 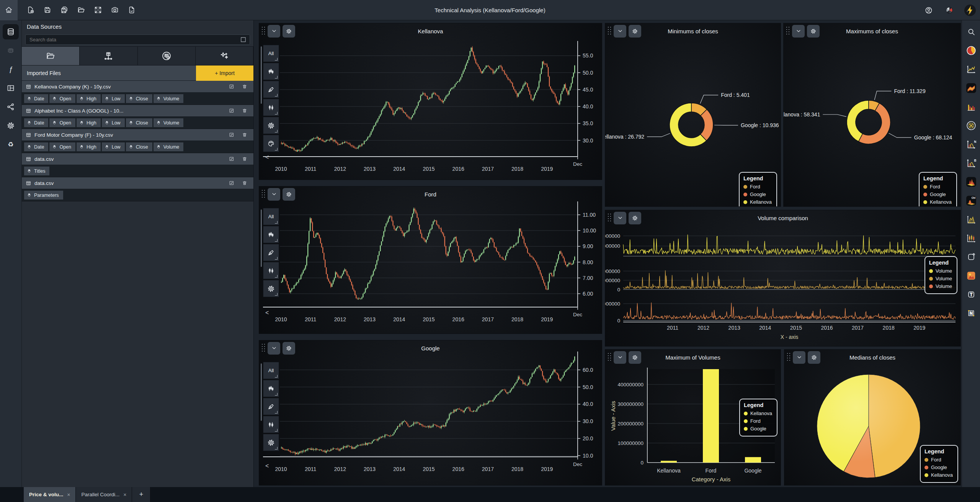 What do you see at coordinates (167, 56) in the screenshot?
I see `data-tab-dataset-clock` at bounding box center [167, 56].